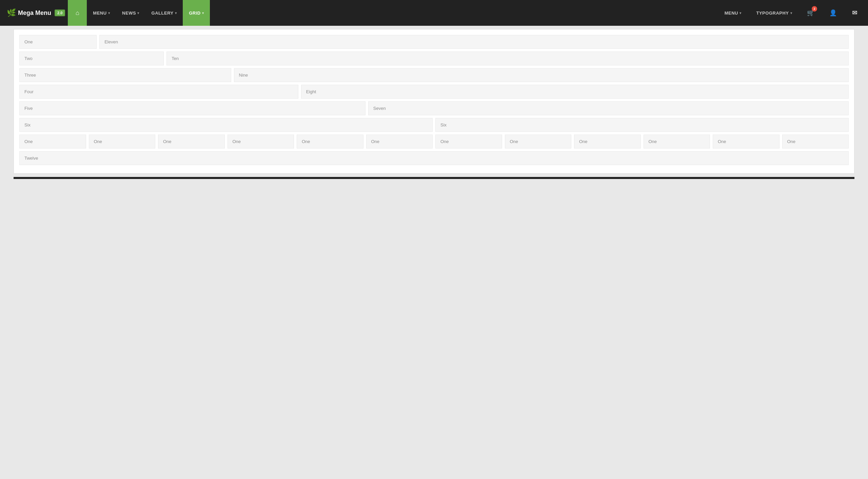  What do you see at coordinates (642, 125) in the screenshot?
I see `grid-cell-six-right: Six` at bounding box center [642, 125].